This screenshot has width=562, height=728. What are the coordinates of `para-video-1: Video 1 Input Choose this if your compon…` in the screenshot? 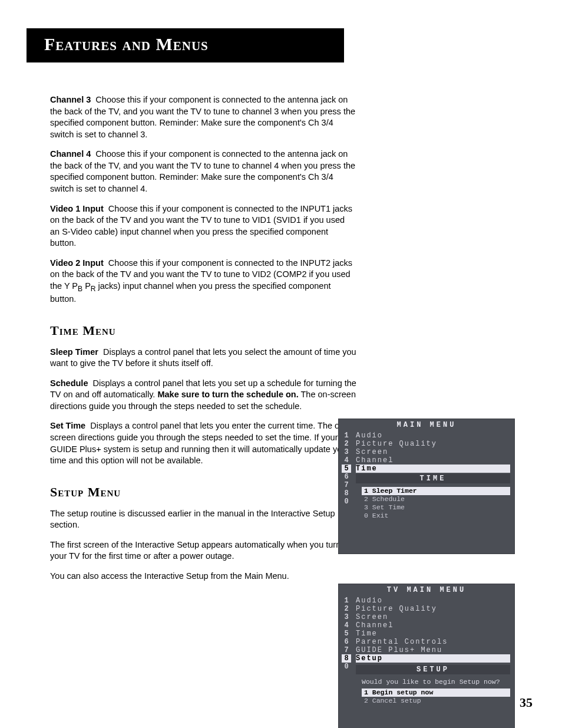 It's located at (203, 226).